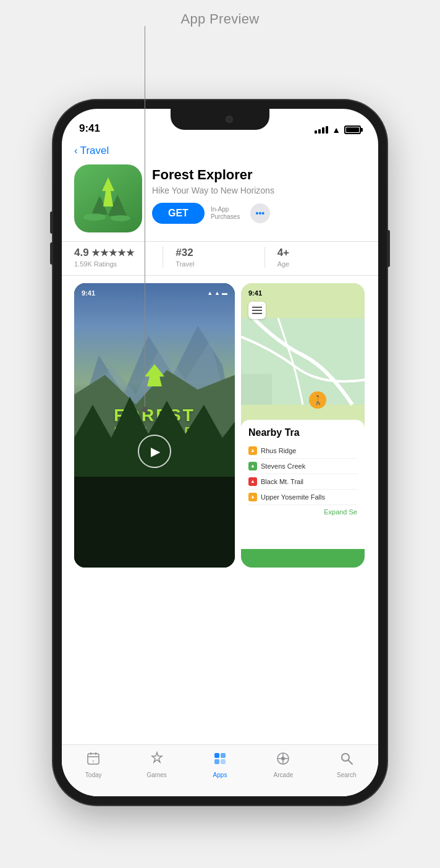 The height and width of the screenshot is (868, 440). I want to click on annotation-dot, so click(145, 409).